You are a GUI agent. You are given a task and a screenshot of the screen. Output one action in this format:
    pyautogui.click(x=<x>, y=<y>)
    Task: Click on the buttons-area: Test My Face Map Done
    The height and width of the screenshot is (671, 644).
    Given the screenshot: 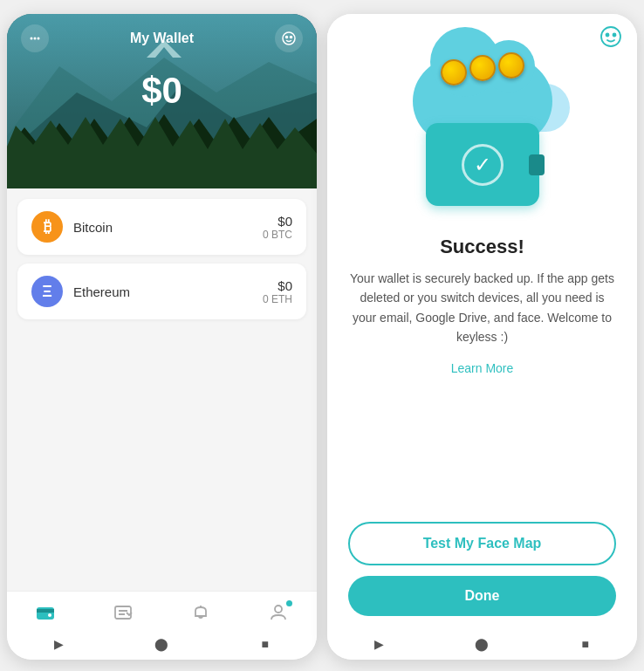 What is the action you would take?
    pyautogui.click(x=482, y=576)
    